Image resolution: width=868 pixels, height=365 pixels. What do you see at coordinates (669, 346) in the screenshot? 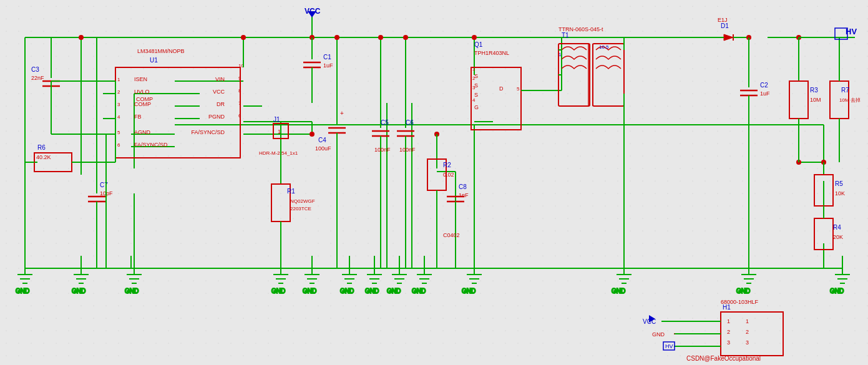
I see `svg-text: HV` at bounding box center [669, 346].